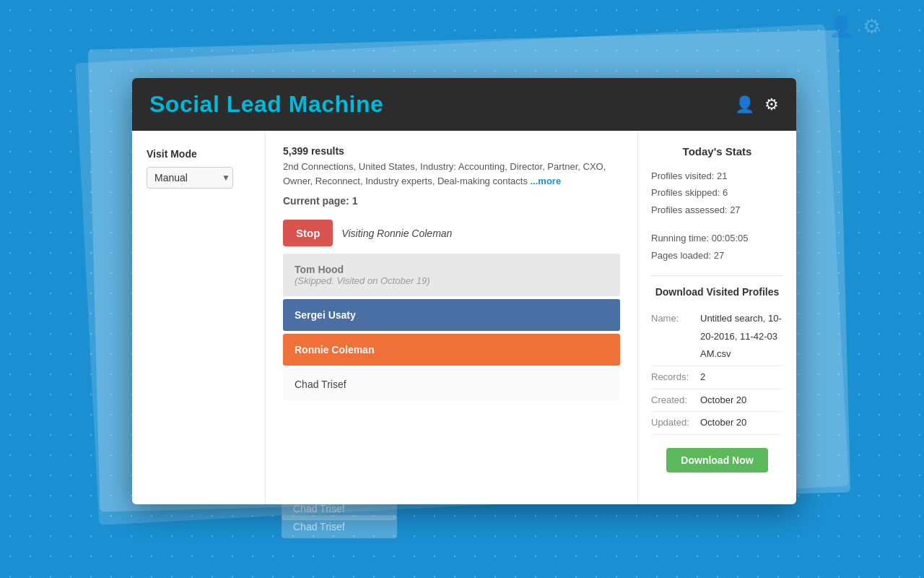 The image size is (924, 578). Describe the element at coordinates (718, 371) in the screenshot. I see `download-table: Name: Untitled search, 10-20-2016, 11-42…` at that location.